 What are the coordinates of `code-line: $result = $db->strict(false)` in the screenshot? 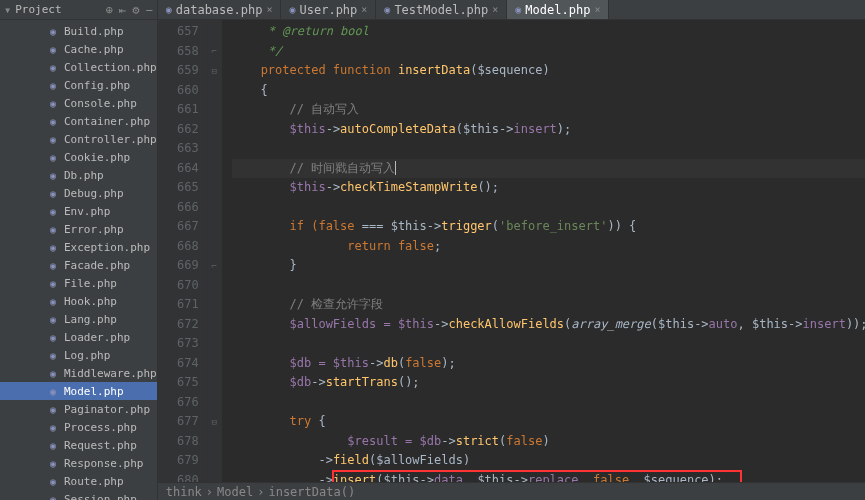 It's located at (548, 442).